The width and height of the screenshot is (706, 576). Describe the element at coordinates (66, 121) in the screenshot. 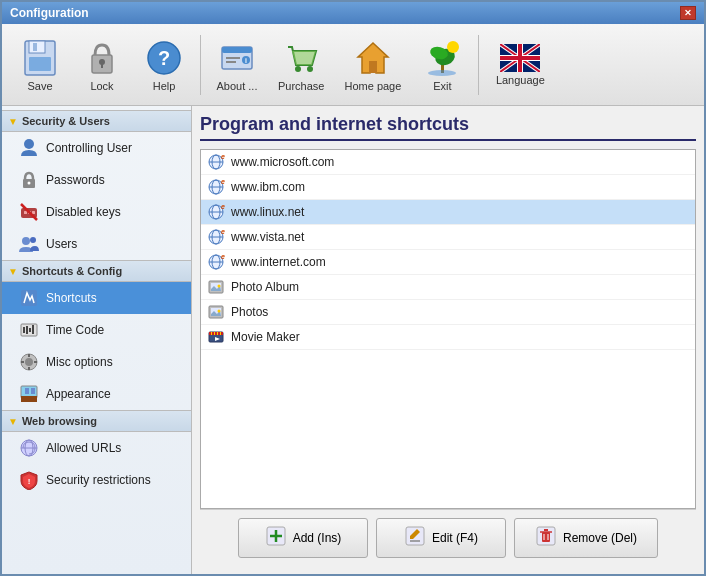

I see `section-security-users-label: Security & Users` at that location.